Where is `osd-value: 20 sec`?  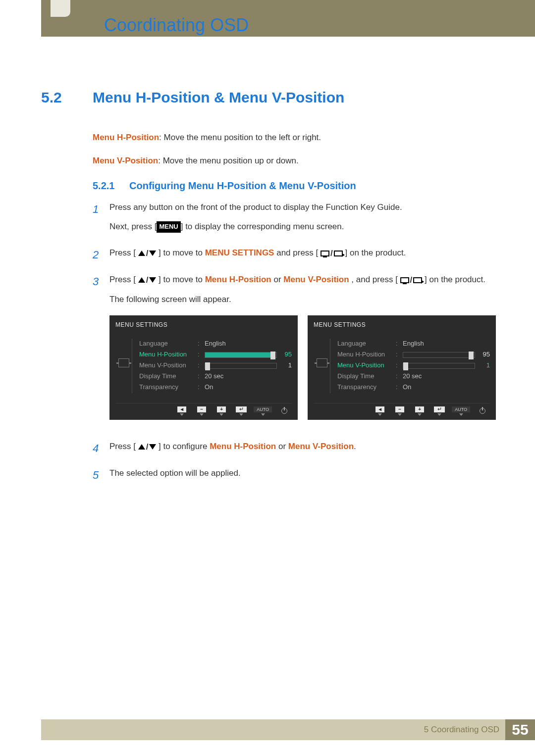 osd-value: 20 sec is located at coordinates (214, 376).